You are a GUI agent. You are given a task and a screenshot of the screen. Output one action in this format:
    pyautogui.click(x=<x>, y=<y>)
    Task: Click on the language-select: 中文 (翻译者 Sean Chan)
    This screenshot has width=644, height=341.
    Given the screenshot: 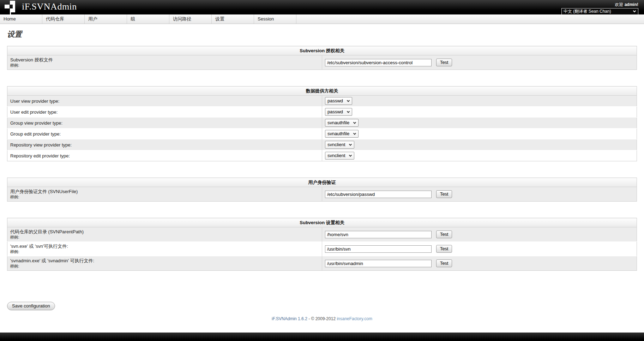 What is the action you would take?
    pyautogui.click(x=600, y=11)
    